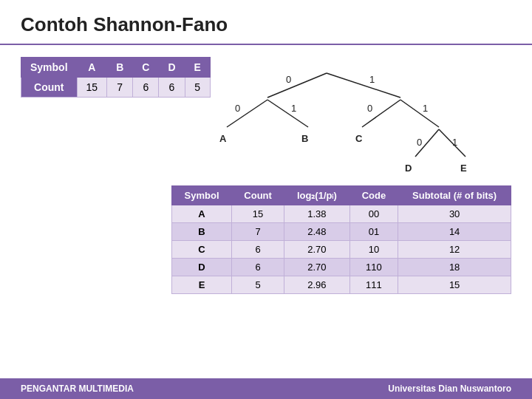 The image size is (532, 399). I want to click on footer: PENGANTAR MULTIMEDIA Universitas Dian Nu…, so click(266, 389).